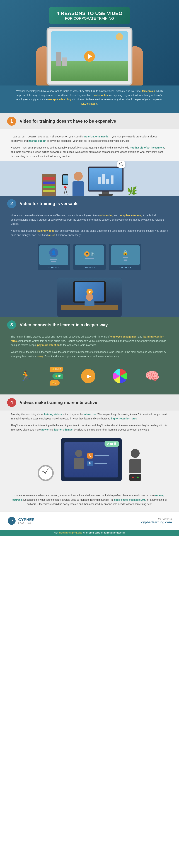 The width and height of the screenshot is (179, 868). Describe the element at coordinates (46, 473) in the screenshot. I see `clock-icon` at that location.